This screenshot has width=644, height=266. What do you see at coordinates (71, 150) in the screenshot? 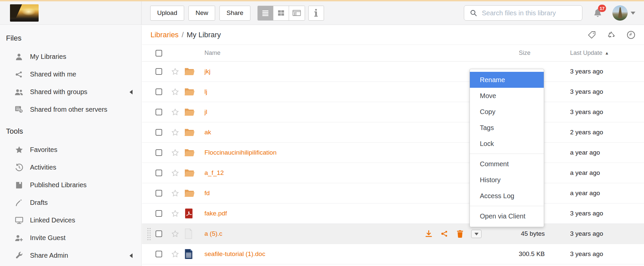
I see `sidebar-item-favorites: Favorites` at bounding box center [71, 150].